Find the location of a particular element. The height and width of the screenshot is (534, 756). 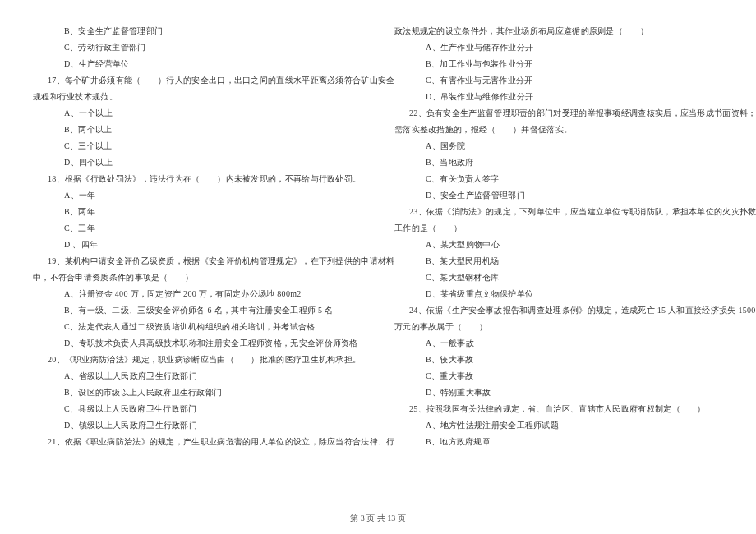

option-b: B、设区的市级以上人民政府卫生行政部门 is located at coordinates (197, 393).